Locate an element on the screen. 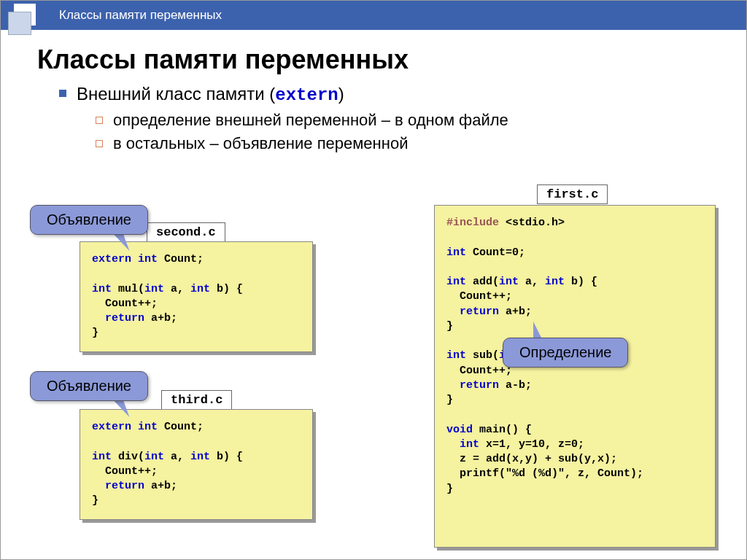 Image resolution: width=747 pixels, height=560 pixels. page-number: 16 is located at coordinates (724, 16).